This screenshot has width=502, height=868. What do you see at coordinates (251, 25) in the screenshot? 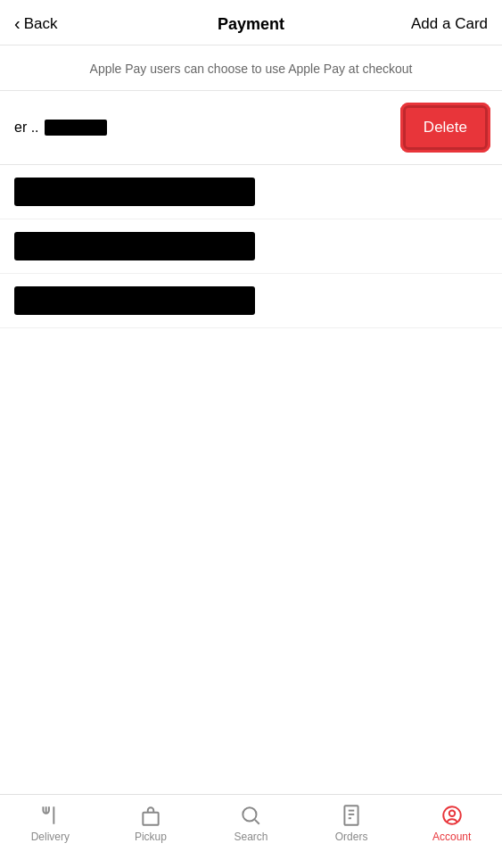
I see `page-title: Payment` at bounding box center [251, 25].